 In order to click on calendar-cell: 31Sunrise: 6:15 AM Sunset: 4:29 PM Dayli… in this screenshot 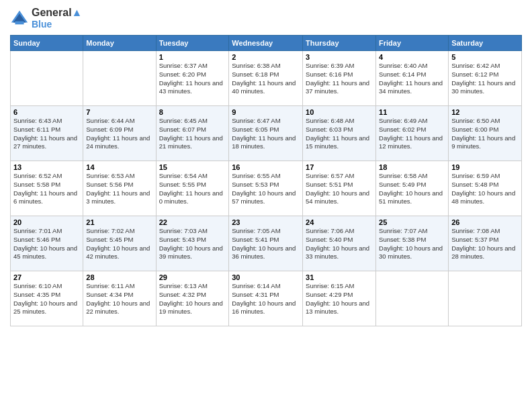, I will do `click(340, 299)`.